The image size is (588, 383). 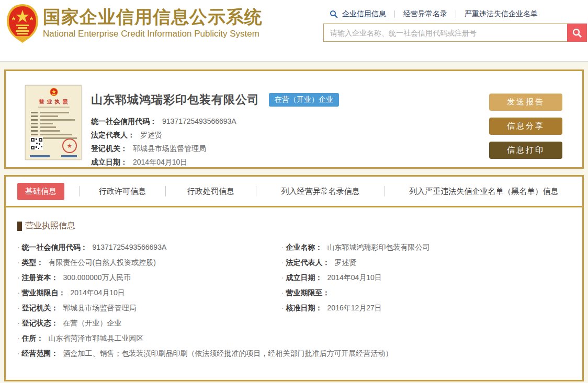 I want to click on field-row: 统一社会信用代码：91371725493566693A 企业名称：山东郓城鸿瑞彩…, so click(x=294, y=248).